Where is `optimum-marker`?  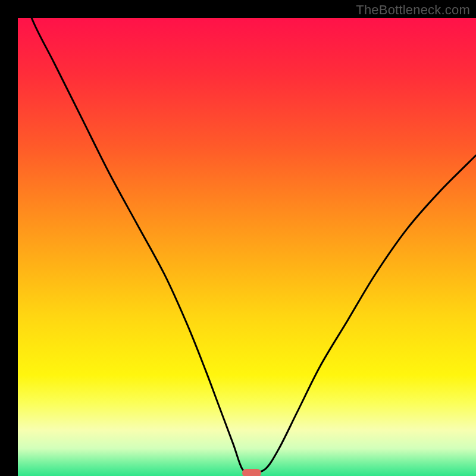 optimum-marker is located at coordinates (252, 472).